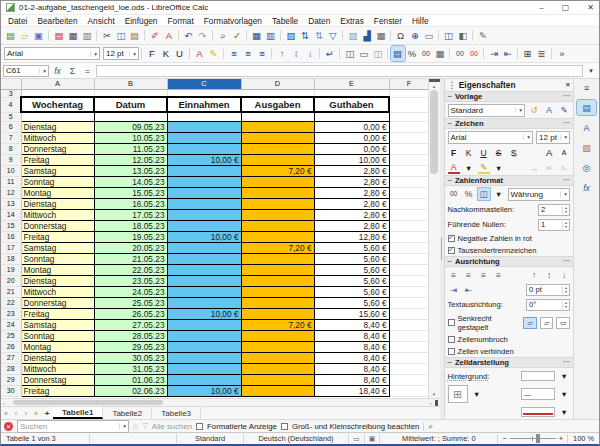 This screenshot has width=600, height=446. What do you see at coordinates (484, 275) in the screenshot?
I see `align-right-icon: ≡` at bounding box center [484, 275].